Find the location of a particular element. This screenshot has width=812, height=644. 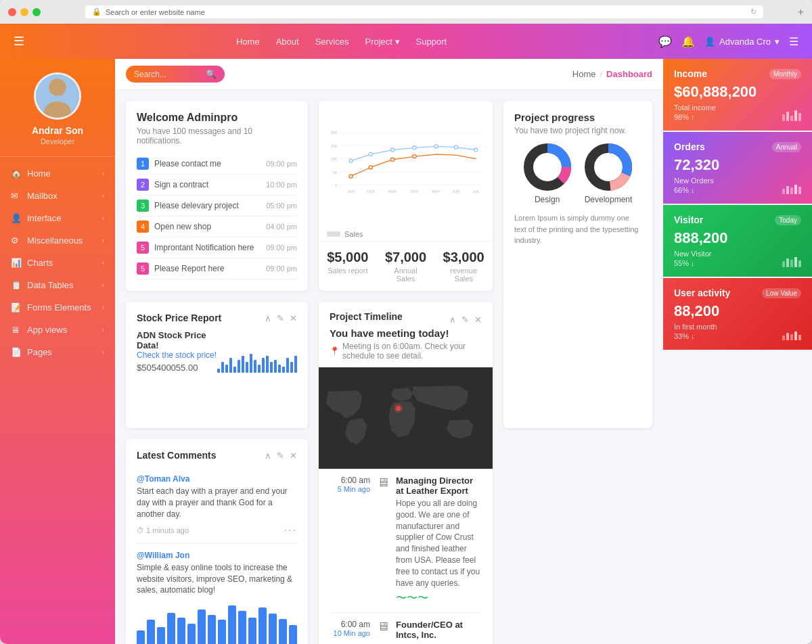

sales-chart: 200 150 100 50 0 JAN FEB MAR APR MAY JUN is located at coordinates (406, 163).